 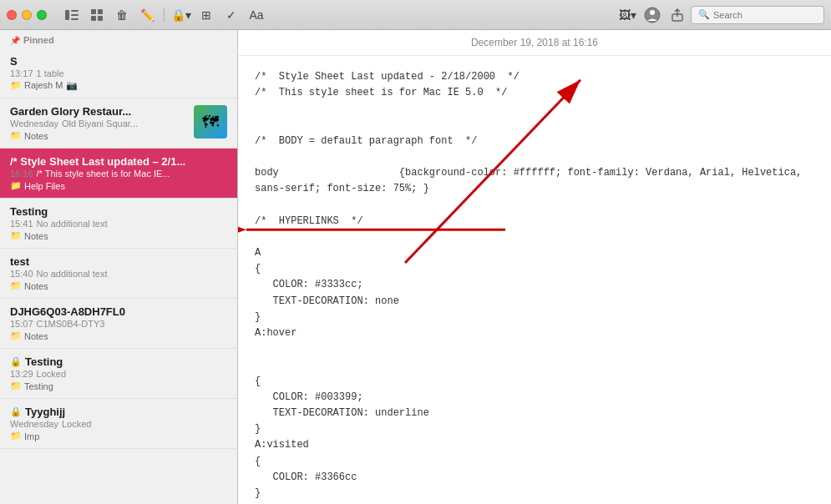 I want to click on grid-view-button, so click(x=97, y=15).